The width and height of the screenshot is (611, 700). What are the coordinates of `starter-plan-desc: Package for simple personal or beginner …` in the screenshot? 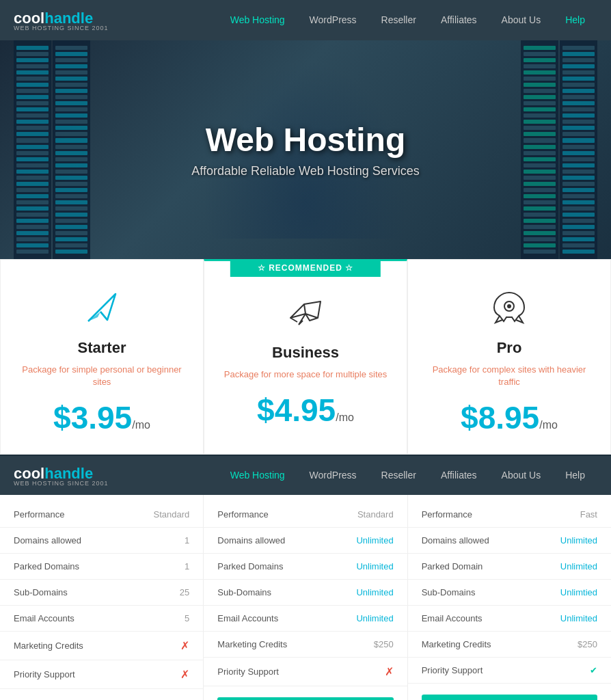 It's located at (102, 376).